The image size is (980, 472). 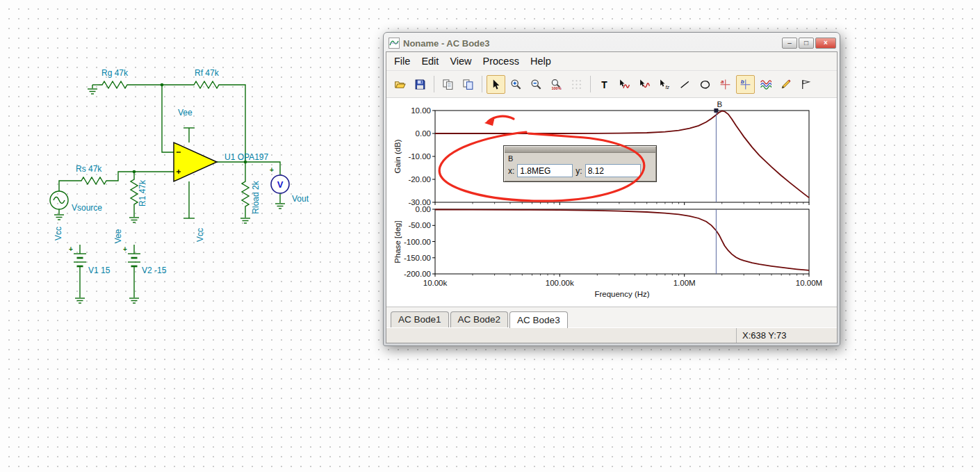 What do you see at coordinates (580, 158) in the screenshot?
I see `cursor-panel-title: B` at bounding box center [580, 158].